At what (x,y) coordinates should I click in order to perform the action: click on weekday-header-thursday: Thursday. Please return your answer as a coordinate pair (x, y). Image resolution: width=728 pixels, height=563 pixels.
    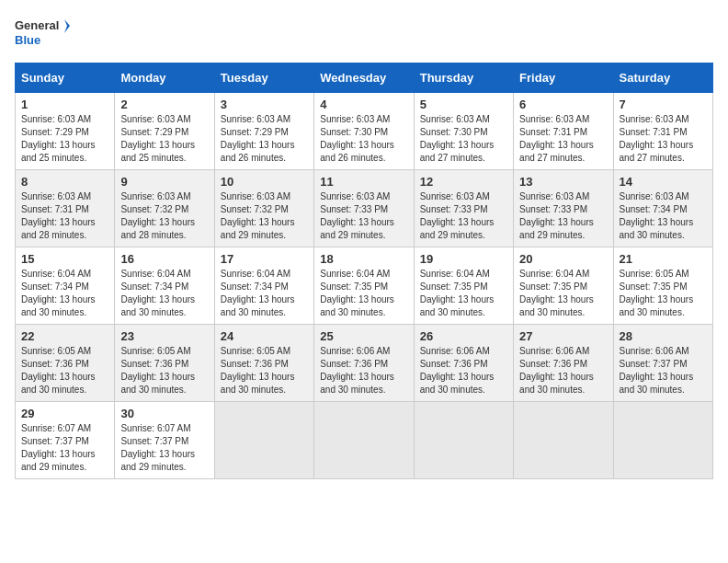
    Looking at the image, I should click on (463, 78).